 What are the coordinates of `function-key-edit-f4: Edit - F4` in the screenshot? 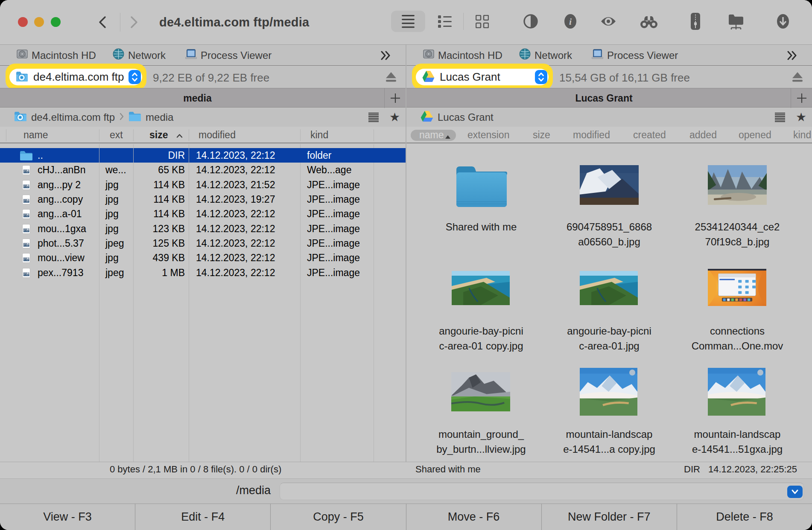 It's located at (202, 517).